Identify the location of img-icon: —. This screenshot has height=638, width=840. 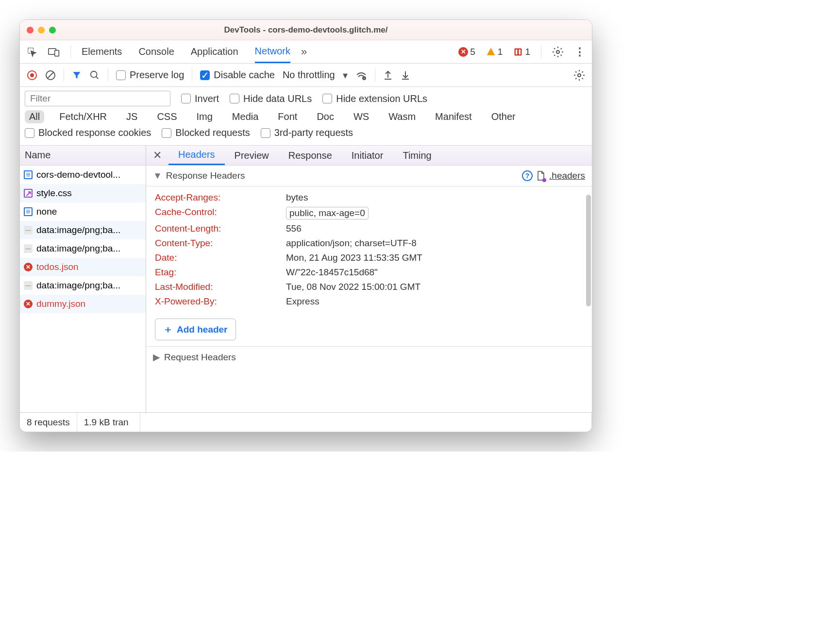
(28, 249).